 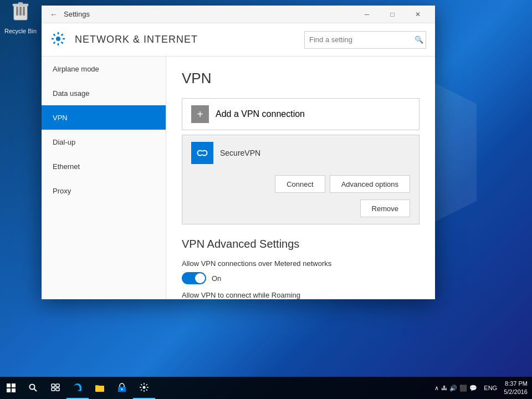 I want to click on recycle-bin-label: Recycle Bin, so click(x=21, y=31).